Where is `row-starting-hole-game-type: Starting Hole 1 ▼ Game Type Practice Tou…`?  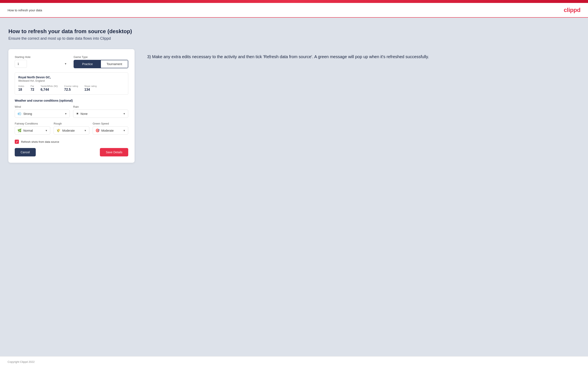 row-starting-hole-game-type: Starting Hole 1 ▼ Game Type Practice Tou… is located at coordinates (71, 62).